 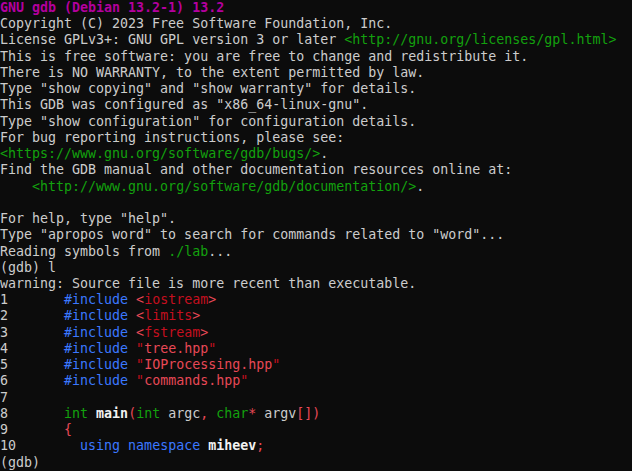 What do you see at coordinates (252, 234) in the screenshot?
I see `terminal-text-span: Type "apropos word" to search for comman…` at bounding box center [252, 234].